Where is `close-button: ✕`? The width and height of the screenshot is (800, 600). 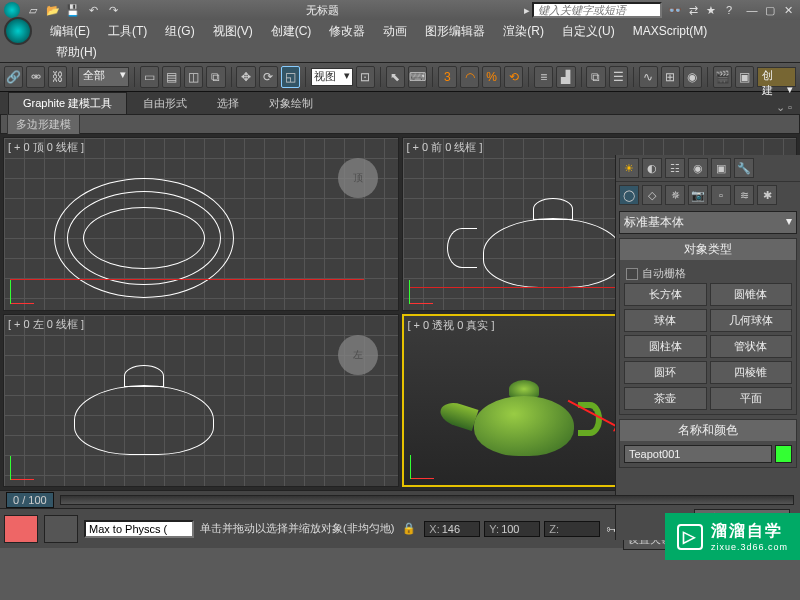
close-button: ✕ is located at coordinates (788, 10).